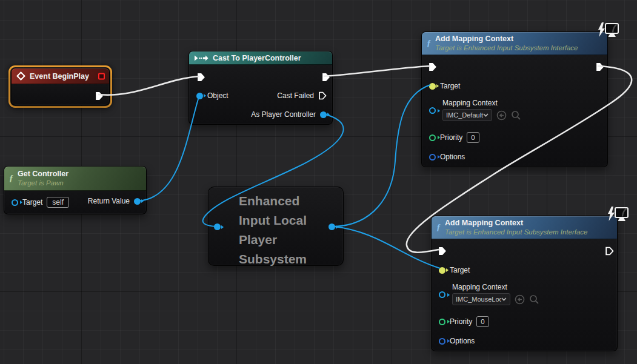 This screenshot has width=637, height=364. I want to click on self-value-box: self, so click(58, 202).